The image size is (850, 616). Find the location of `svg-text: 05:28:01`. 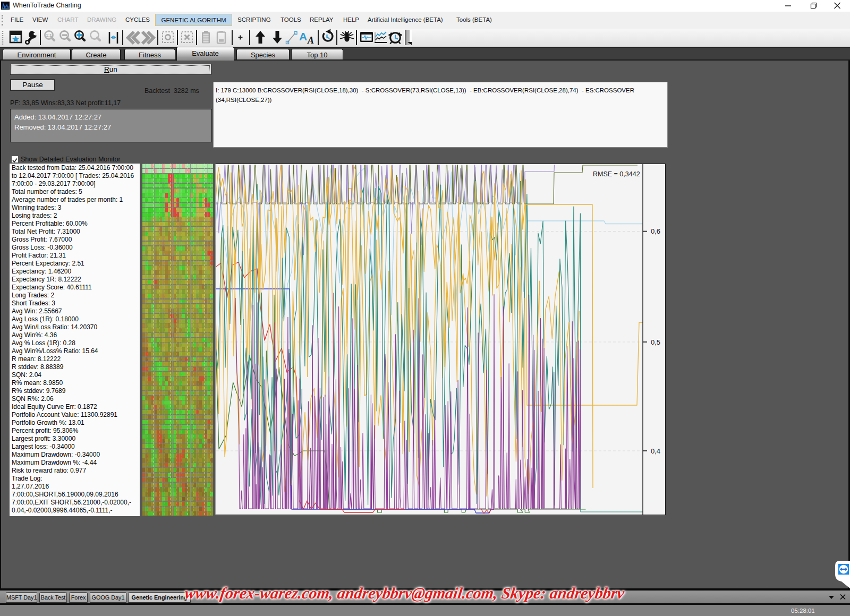

svg-text: 05:28:01 is located at coordinates (803, 611).